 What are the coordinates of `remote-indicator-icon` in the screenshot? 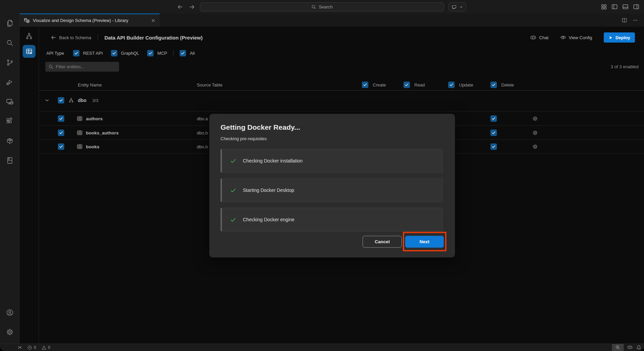 It's located at (20, 347).